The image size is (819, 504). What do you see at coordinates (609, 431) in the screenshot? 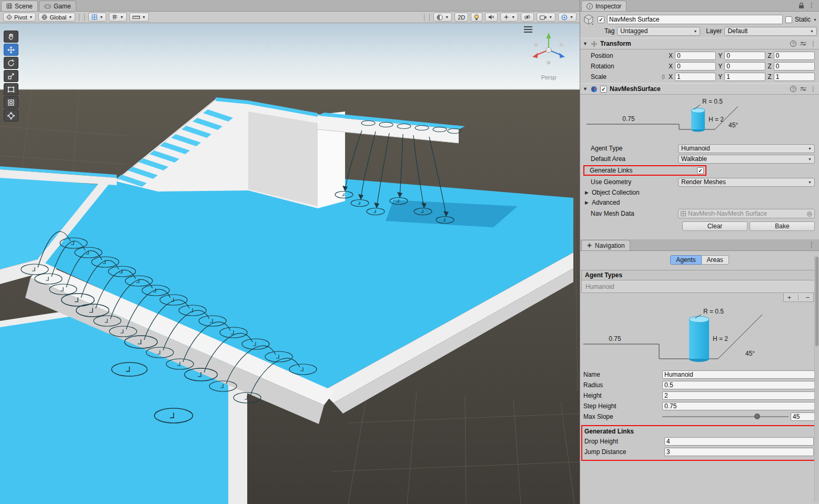
I see `generated-links-header: Generated Links` at bounding box center [609, 431].